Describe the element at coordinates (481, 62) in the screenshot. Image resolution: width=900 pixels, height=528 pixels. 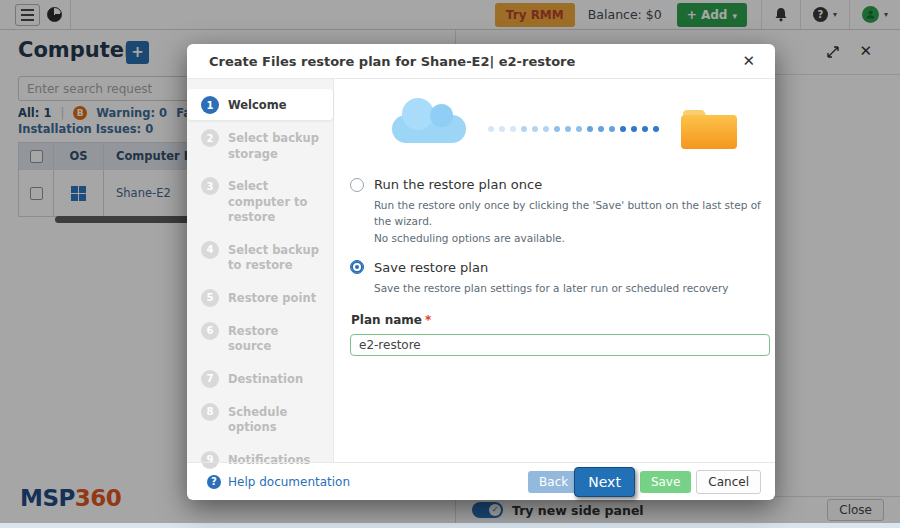
I see `dialog-header: Create Files restore plan for Shane-E2| …` at that location.